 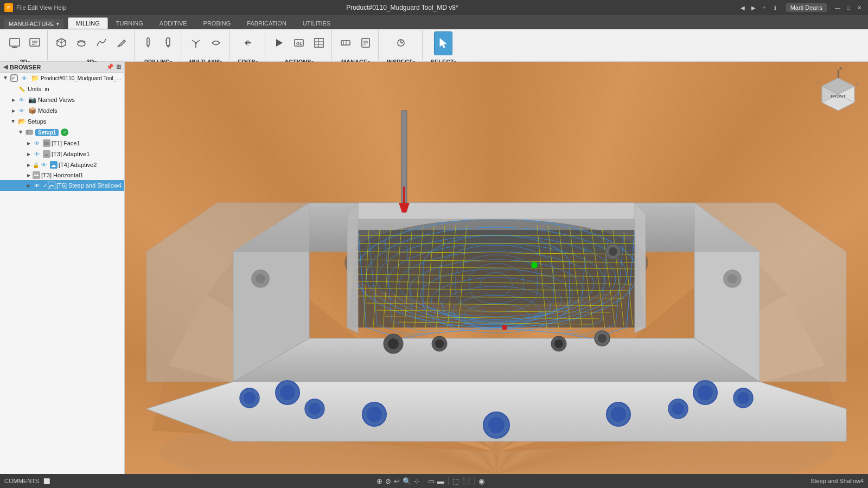 What do you see at coordinates (859, 8) in the screenshot?
I see `close-button: ✕` at bounding box center [859, 8].